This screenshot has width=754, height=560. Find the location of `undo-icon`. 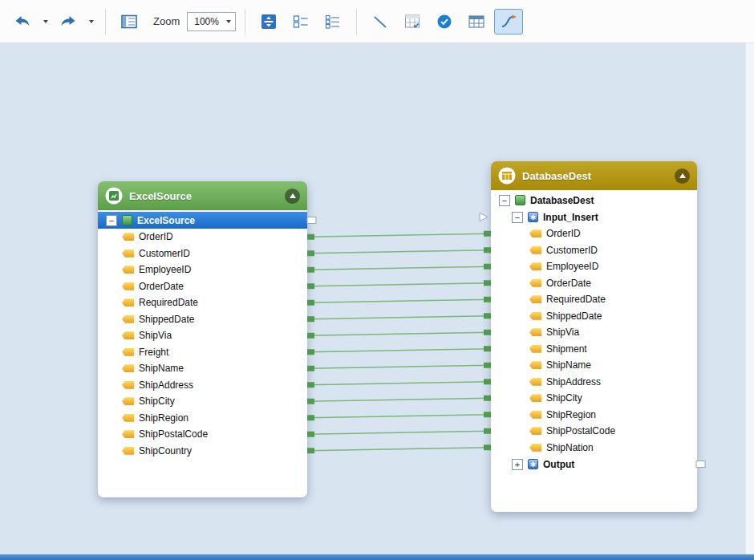

undo-icon is located at coordinates (22, 22).